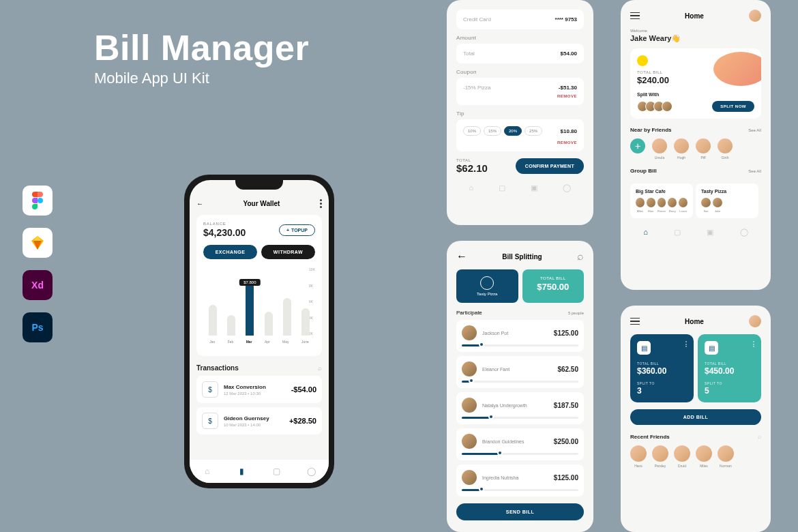 The width and height of the screenshot is (798, 532). What do you see at coordinates (259, 421) in the screenshot?
I see `transaction-item: $Gideon Guernsey10 Mar 2023 • 14:00+$28.…` at bounding box center [259, 421].